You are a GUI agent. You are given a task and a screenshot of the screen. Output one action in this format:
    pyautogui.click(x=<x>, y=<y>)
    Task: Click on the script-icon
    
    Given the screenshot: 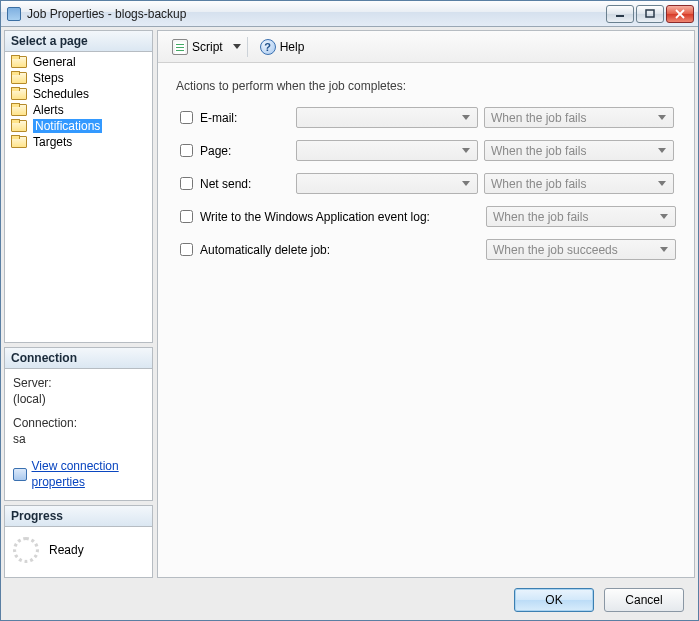 What is the action you would take?
    pyautogui.click(x=180, y=47)
    